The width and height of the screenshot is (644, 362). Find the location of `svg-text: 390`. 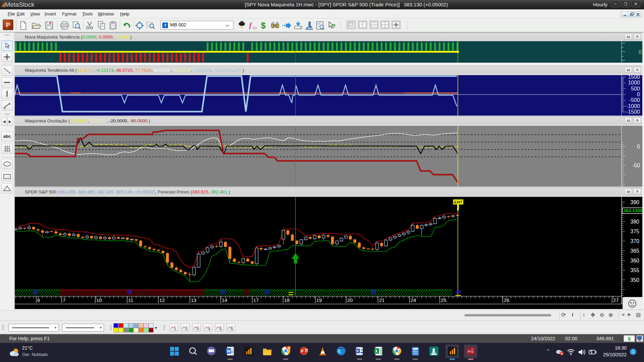

svg-text: 390 is located at coordinates (635, 202).